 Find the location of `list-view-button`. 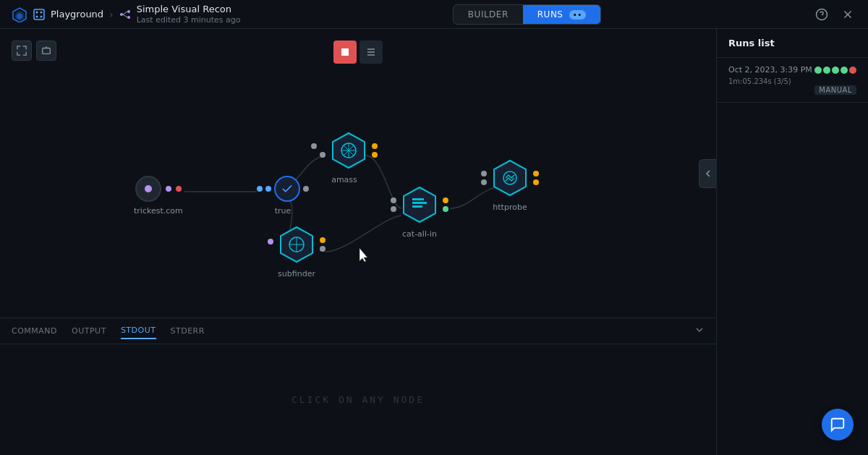

list-view-button is located at coordinates (371, 52).